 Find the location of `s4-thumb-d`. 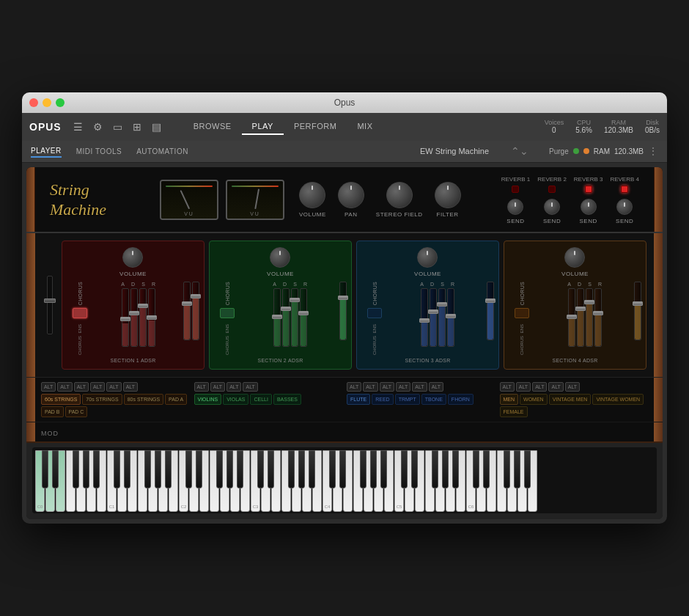

s4-thumb-d is located at coordinates (581, 309).